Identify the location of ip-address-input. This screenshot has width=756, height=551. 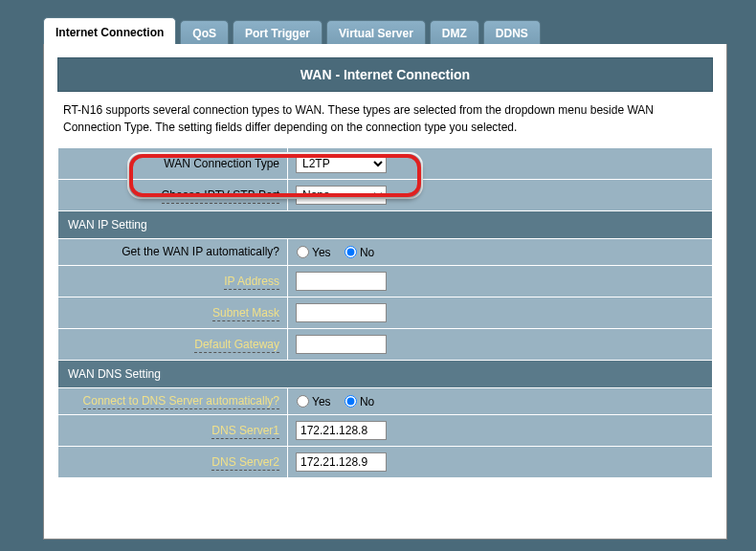
(341, 281).